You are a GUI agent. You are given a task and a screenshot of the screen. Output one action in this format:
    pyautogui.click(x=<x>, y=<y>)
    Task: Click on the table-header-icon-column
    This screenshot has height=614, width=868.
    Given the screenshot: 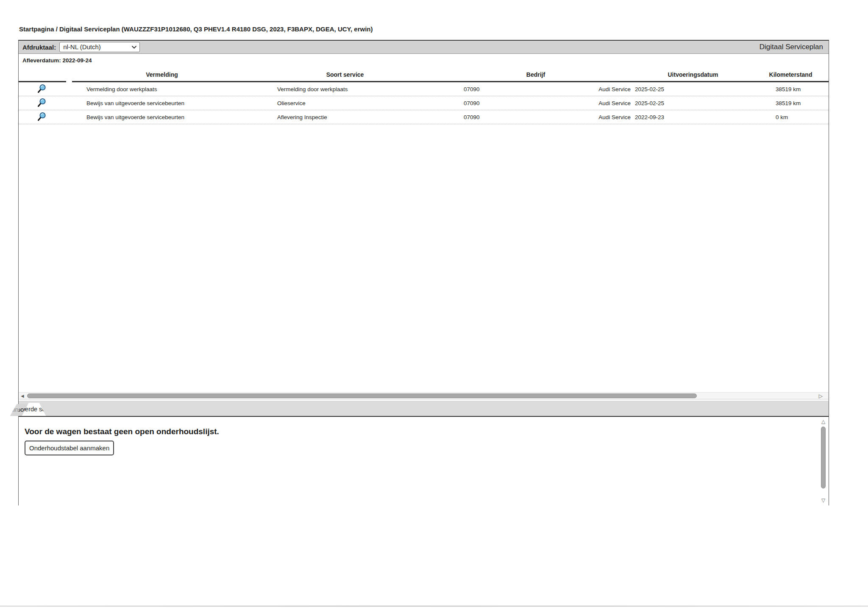 What is the action you would take?
    pyautogui.click(x=42, y=80)
    